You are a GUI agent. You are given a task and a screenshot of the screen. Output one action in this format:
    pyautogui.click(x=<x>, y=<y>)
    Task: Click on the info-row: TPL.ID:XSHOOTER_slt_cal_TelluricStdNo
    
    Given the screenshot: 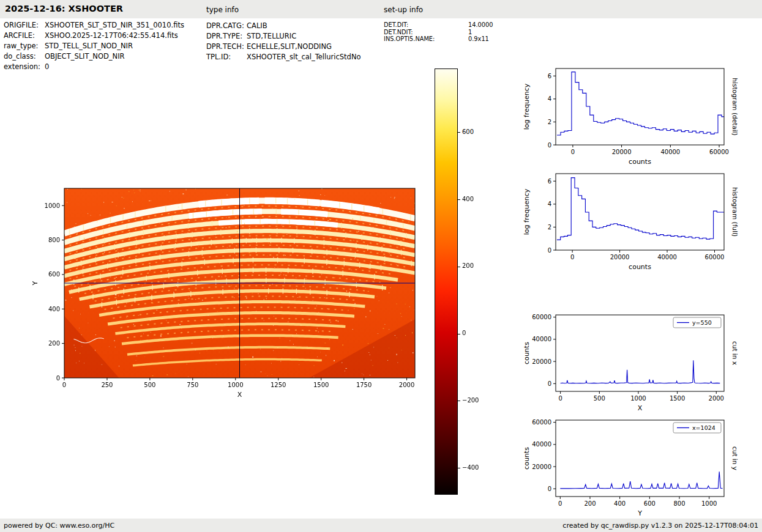 What is the action you would take?
    pyautogui.click(x=284, y=57)
    